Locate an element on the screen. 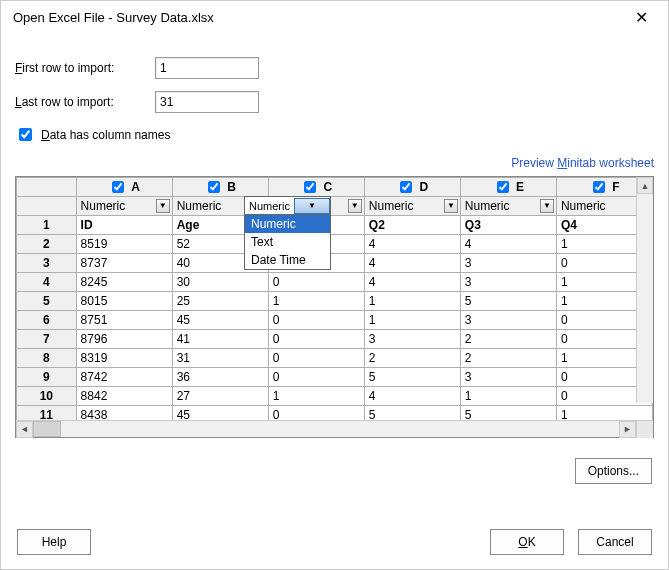  cancel-button: Cancel is located at coordinates (615, 542).